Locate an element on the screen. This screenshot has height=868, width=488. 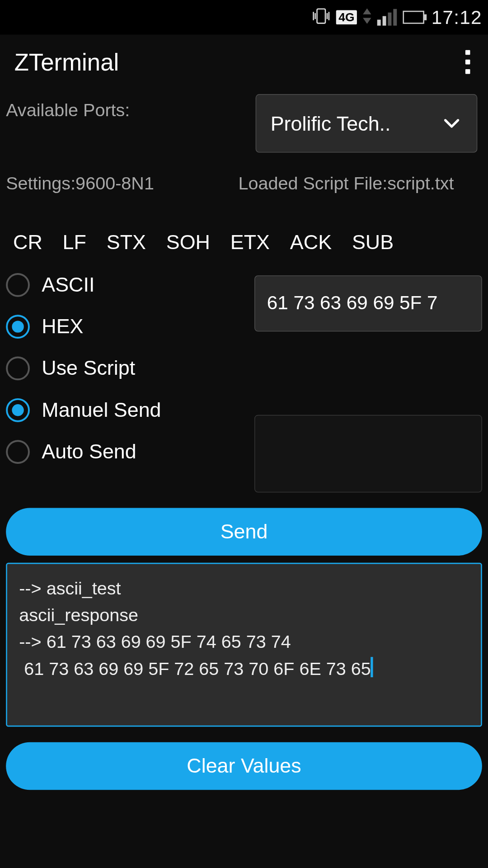
available-ports-label: Available Ports: is located at coordinates (125, 107).